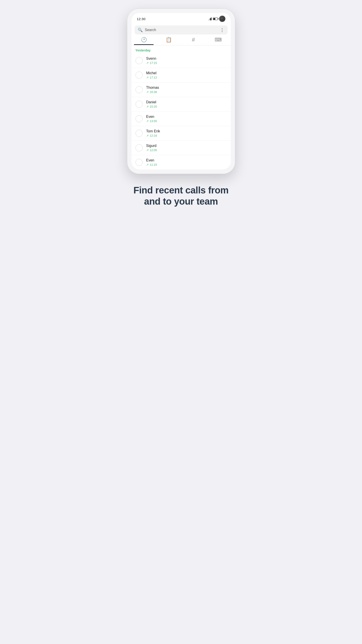  What do you see at coordinates (186, 150) in the screenshot?
I see `call-time-row: ↗12:05` at bounding box center [186, 150].